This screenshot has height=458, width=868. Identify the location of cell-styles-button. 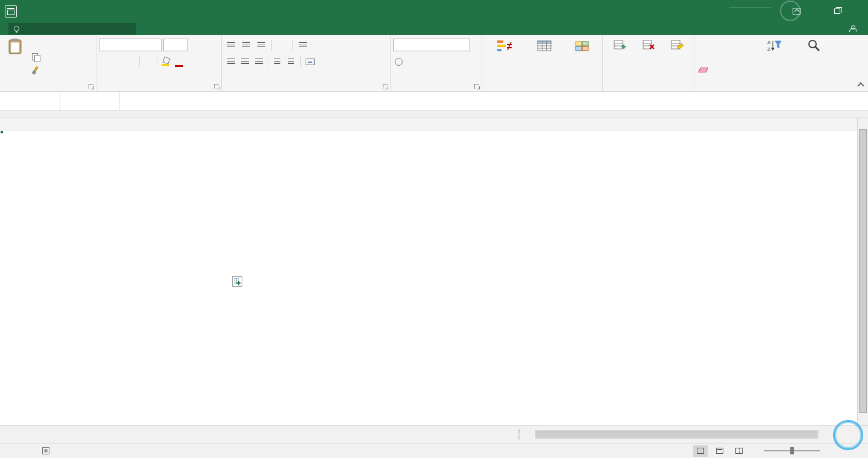
(582, 49).